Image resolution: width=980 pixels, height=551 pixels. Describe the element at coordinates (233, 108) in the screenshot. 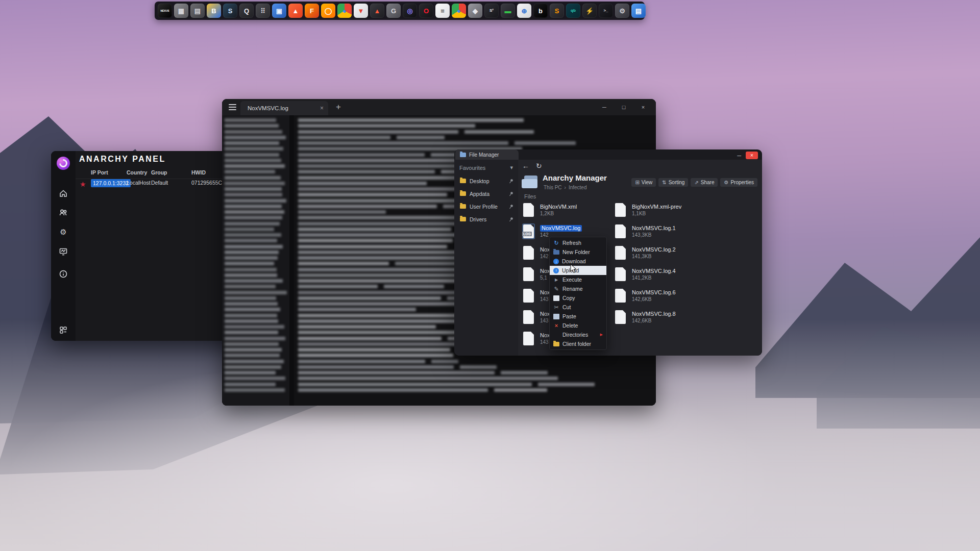

I see `menu-icon` at that location.